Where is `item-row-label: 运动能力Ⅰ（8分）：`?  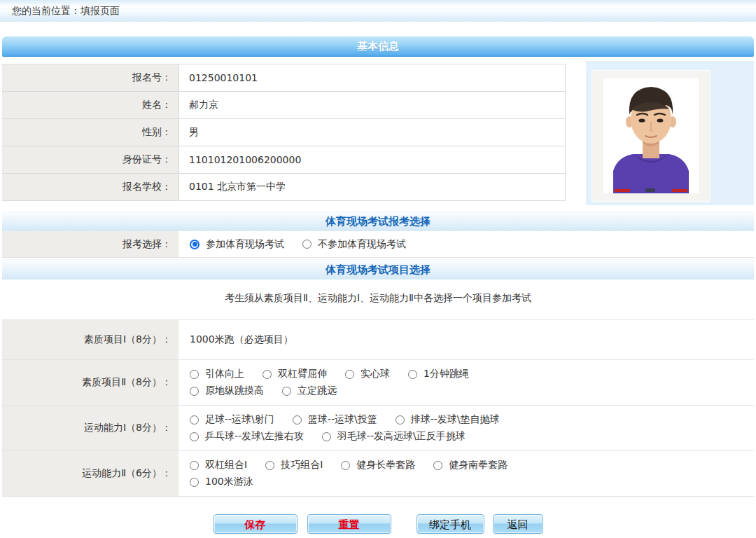
item-row-label: 运动能力Ⅰ（8分）： is located at coordinates (90, 428).